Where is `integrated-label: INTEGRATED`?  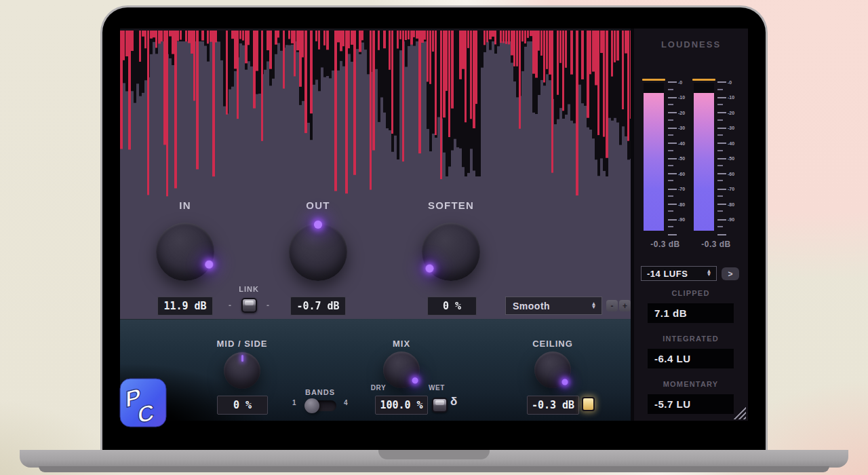 integrated-label: INTEGRATED is located at coordinates (690, 339).